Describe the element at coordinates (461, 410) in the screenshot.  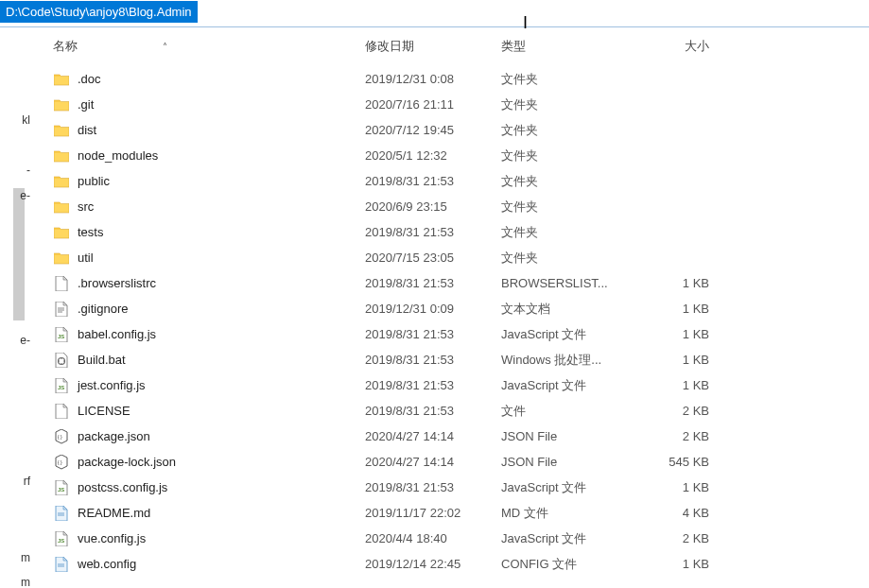
I see `file-row: LICENSE2019/8/31 21:53文件2 KB` at that location.